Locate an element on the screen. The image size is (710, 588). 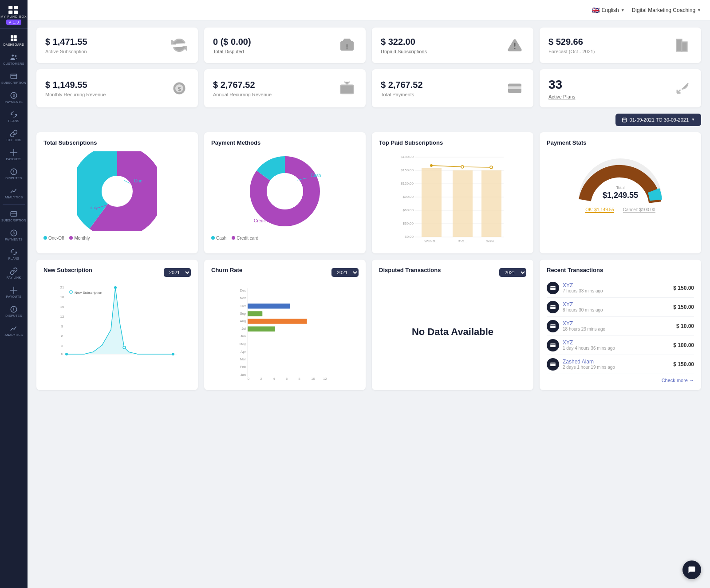
svg-text: 9 is located at coordinates (62, 327).